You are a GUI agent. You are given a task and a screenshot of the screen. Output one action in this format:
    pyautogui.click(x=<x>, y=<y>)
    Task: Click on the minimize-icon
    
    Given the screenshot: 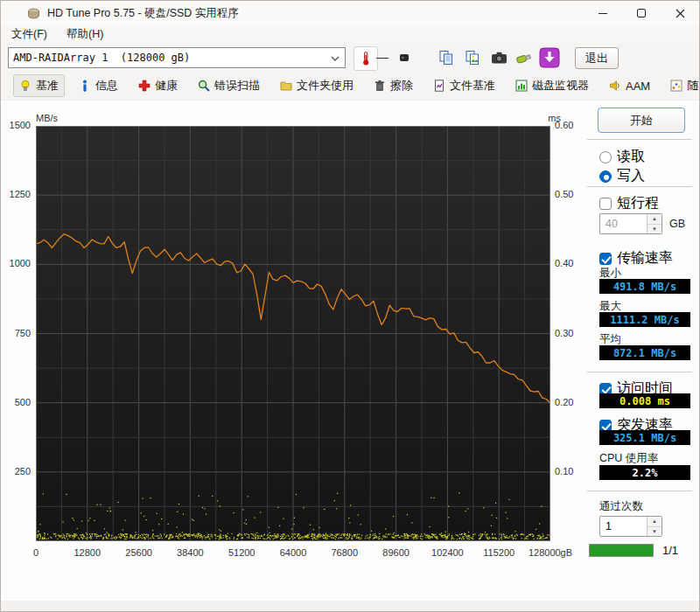 What is the action you would take?
    pyautogui.click(x=603, y=13)
    